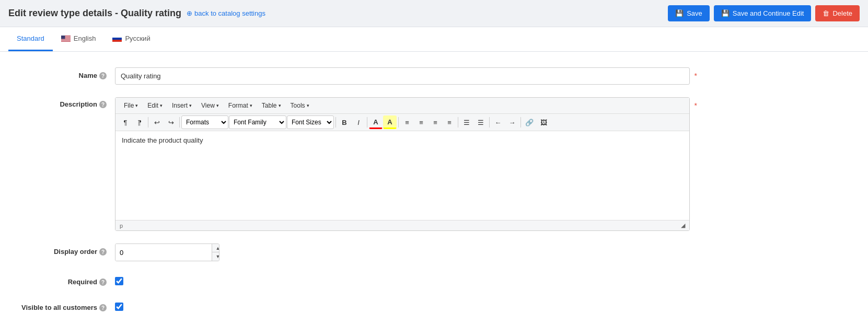  I want to click on top-bar: Edit review type details - Quality ratin…, so click(434, 14).